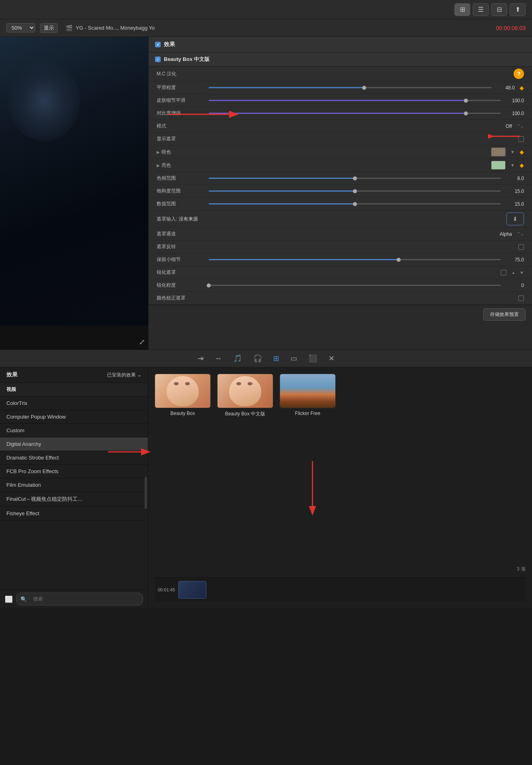  What do you see at coordinates (355, 100) in the screenshot?
I see `skin-slider-track` at bounding box center [355, 100].